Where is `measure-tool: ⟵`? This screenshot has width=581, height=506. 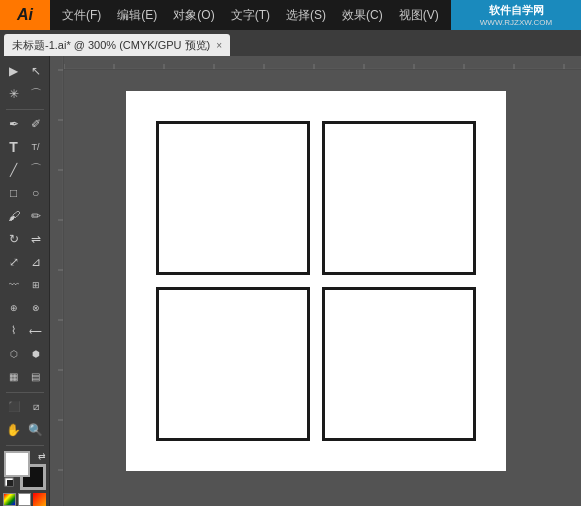 measure-tool: ⟵ is located at coordinates (36, 331).